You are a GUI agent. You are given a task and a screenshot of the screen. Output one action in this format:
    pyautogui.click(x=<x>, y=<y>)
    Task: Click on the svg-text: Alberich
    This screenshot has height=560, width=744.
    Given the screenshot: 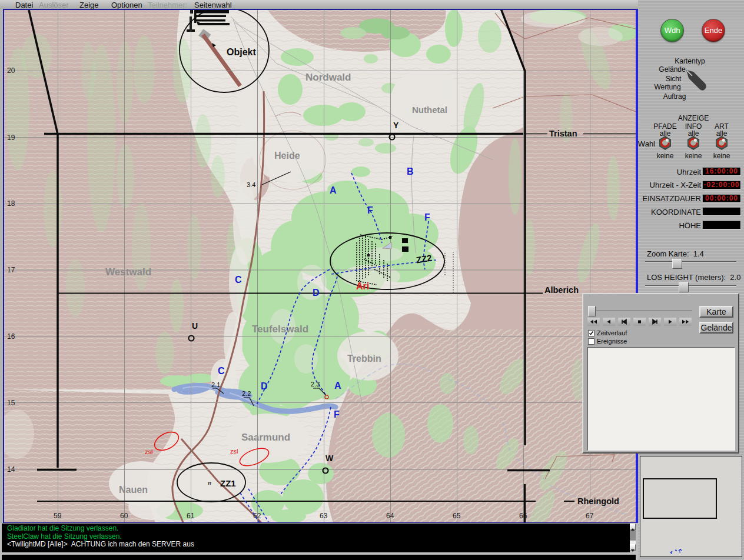 What is the action you would take?
    pyautogui.click(x=562, y=290)
    